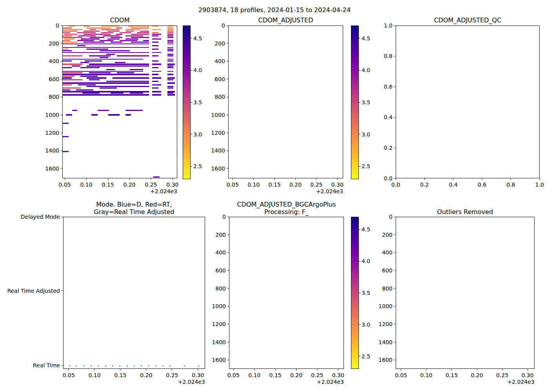  What do you see at coordinates (381, 118) in the screenshot?
I see `y-tick-label: 0.4` at bounding box center [381, 118].